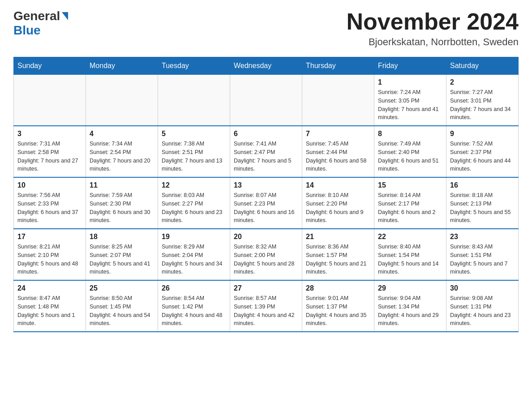 The width and height of the screenshot is (532, 411). I want to click on day-number: 23, so click(482, 237).